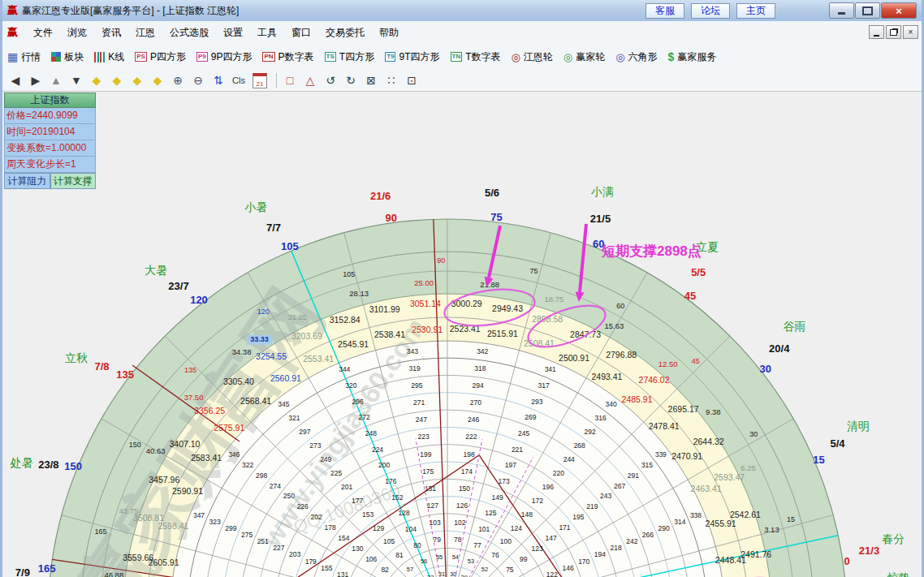  I want to click on highlighted-label: 33.33, so click(260, 339).